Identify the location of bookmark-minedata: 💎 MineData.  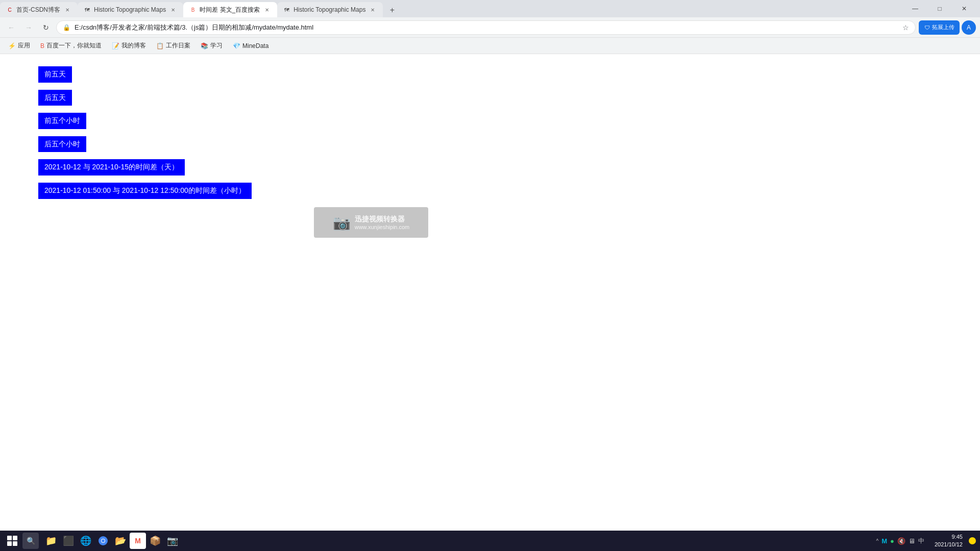
(251, 46).